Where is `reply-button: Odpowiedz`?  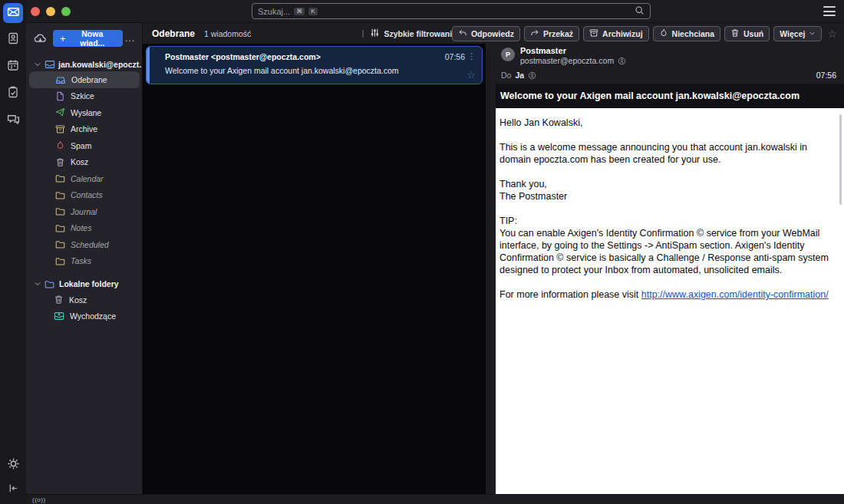 reply-button: Odpowiedz is located at coordinates (486, 34).